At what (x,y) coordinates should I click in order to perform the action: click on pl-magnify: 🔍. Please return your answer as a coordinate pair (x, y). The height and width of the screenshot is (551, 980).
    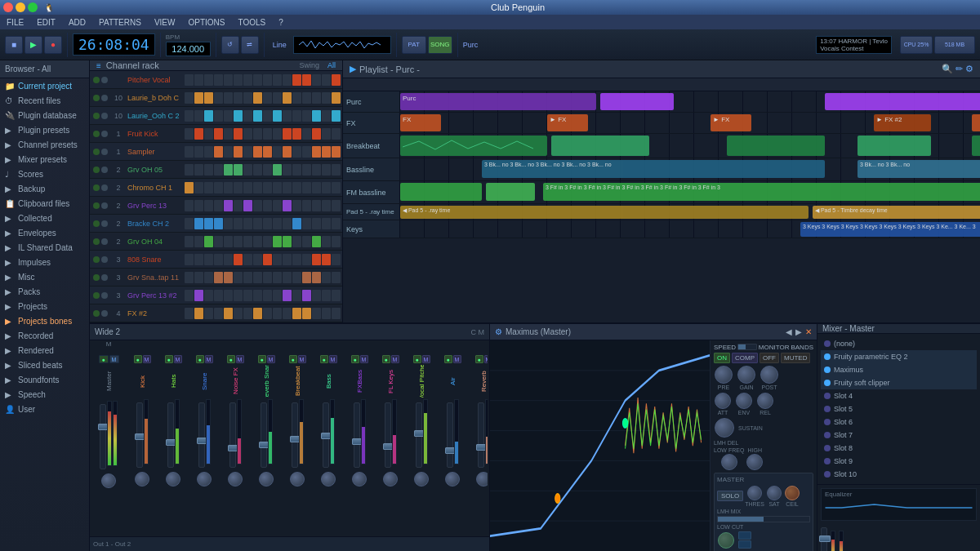
    Looking at the image, I should click on (947, 69).